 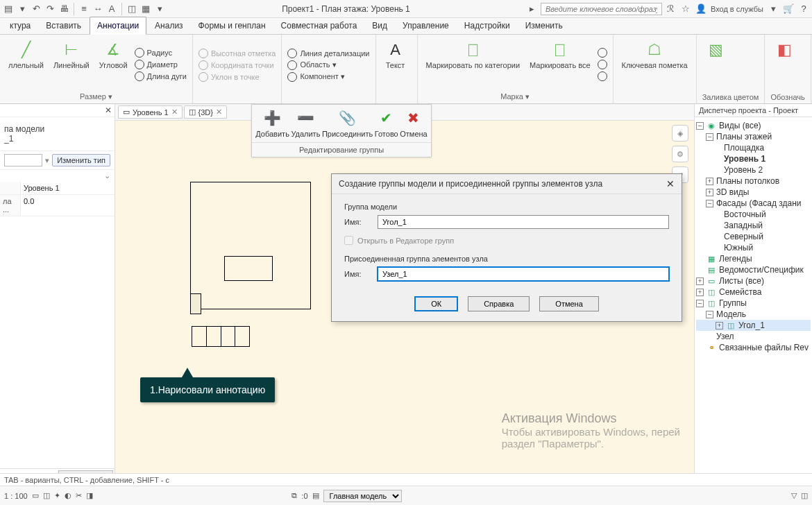 I want to click on tab-arch: ктура, so click(x=20, y=26).